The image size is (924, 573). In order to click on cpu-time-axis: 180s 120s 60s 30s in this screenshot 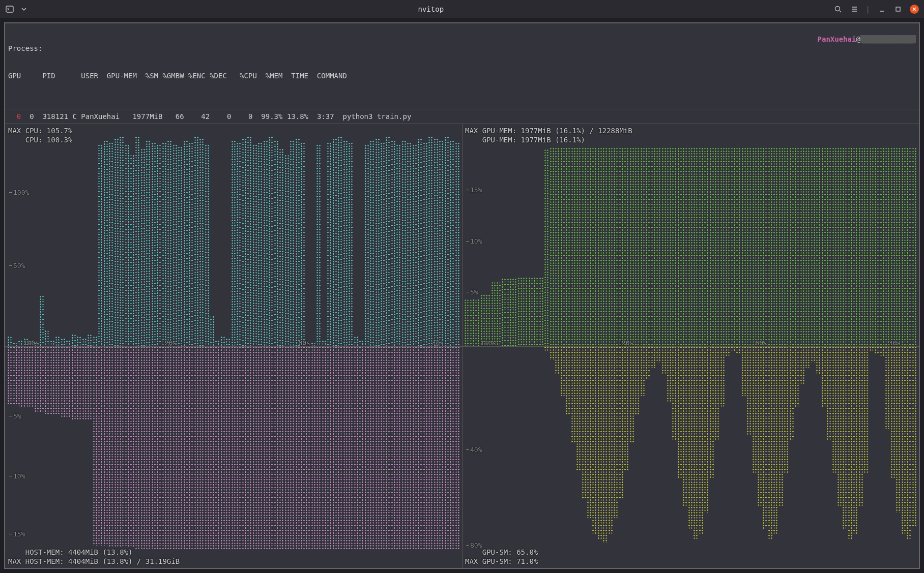, I will do `click(234, 343)`.